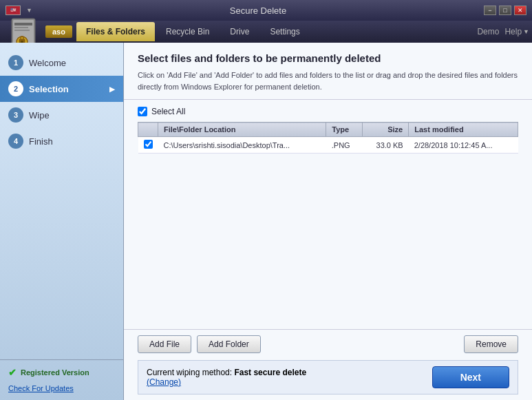 This screenshot has width=532, height=400. I want to click on col-location-header: File\Folder Location, so click(242, 129).